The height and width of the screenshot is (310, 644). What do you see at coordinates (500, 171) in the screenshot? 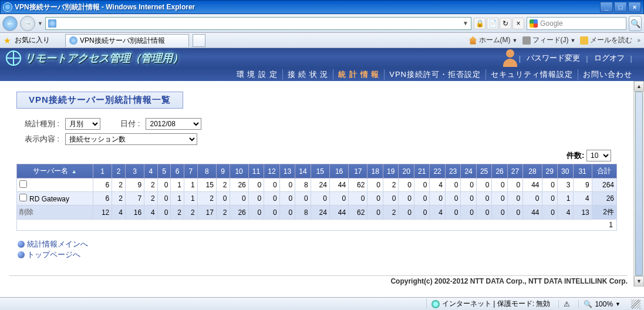
I see `col-day: 26` at bounding box center [500, 171].